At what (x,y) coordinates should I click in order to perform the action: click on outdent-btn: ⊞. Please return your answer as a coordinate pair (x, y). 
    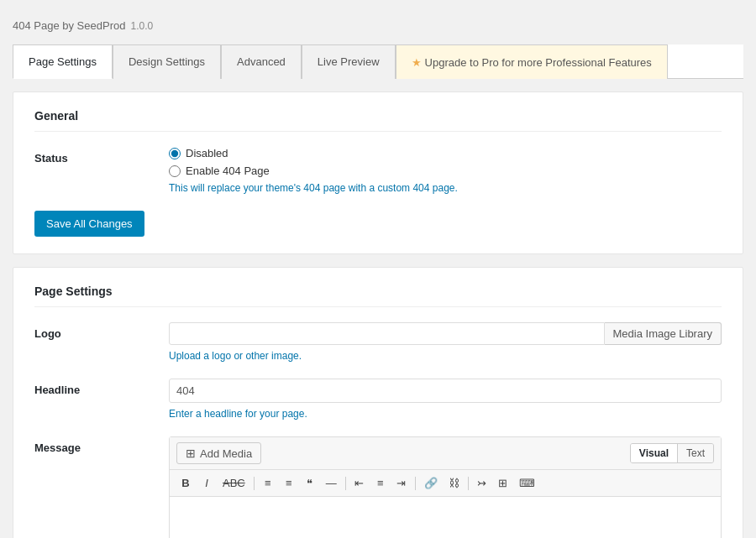
    Looking at the image, I should click on (503, 483).